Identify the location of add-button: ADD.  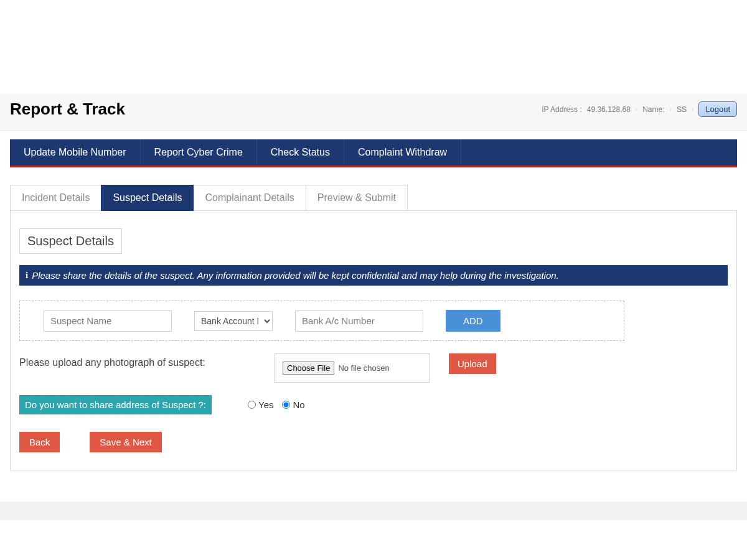
(473, 321).